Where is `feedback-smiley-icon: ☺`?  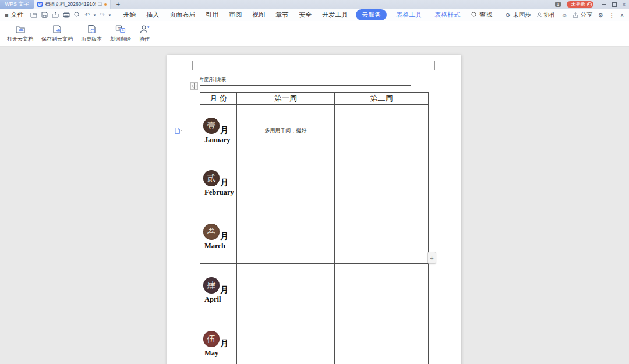
feedback-smiley-icon: ☺ is located at coordinates (565, 15).